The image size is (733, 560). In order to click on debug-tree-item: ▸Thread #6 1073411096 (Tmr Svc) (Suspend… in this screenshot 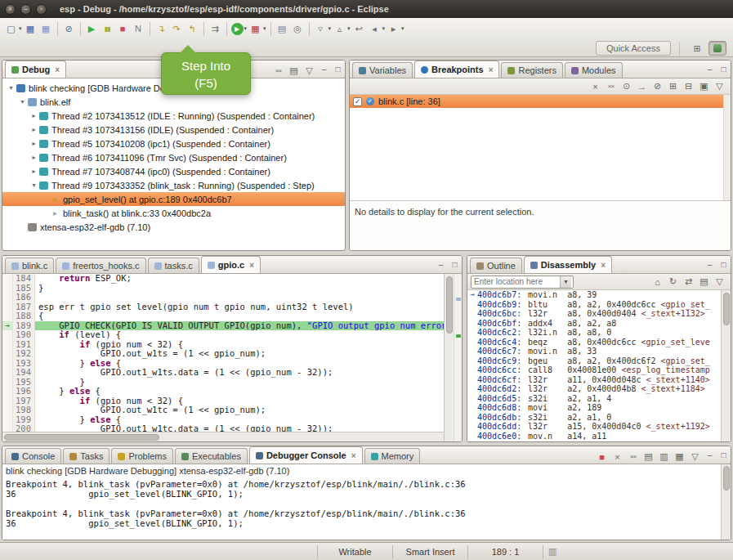, I will do `click(173, 157)`.